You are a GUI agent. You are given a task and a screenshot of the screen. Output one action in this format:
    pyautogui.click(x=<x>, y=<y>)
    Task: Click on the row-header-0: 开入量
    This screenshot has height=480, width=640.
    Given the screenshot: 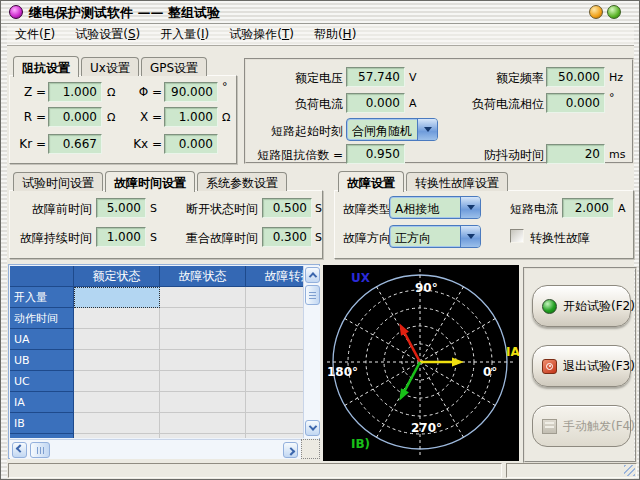 What is the action you would take?
    pyautogui.click(x=42, y=298)
    